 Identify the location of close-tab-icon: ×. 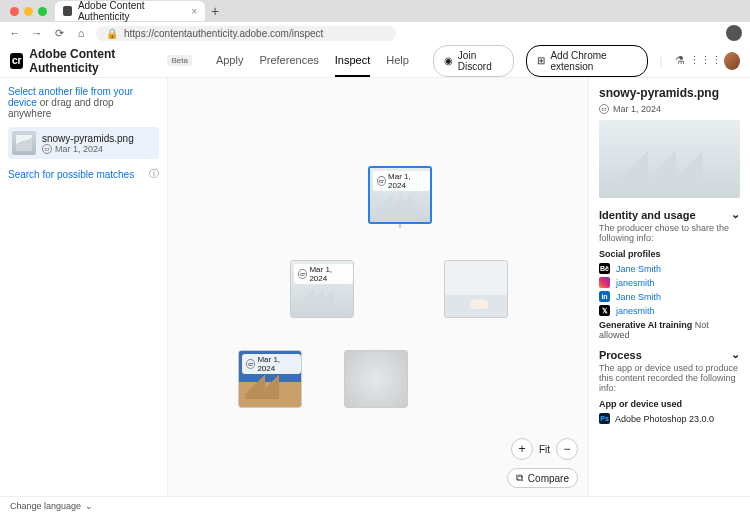
(194, 12).